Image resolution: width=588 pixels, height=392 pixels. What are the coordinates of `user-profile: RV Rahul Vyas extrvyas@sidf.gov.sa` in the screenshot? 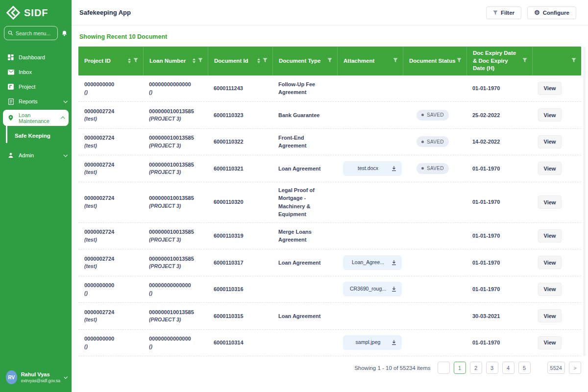 It's located at (36, 378).